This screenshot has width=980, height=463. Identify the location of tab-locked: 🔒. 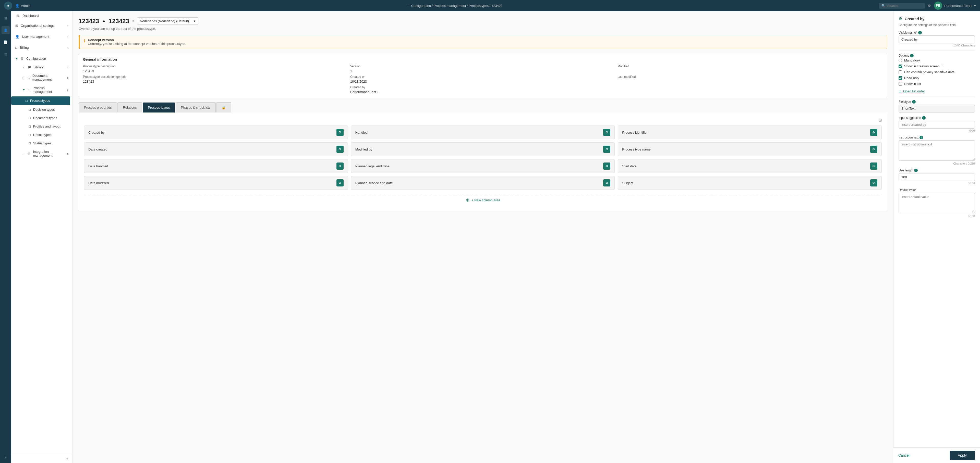
(224, 107).